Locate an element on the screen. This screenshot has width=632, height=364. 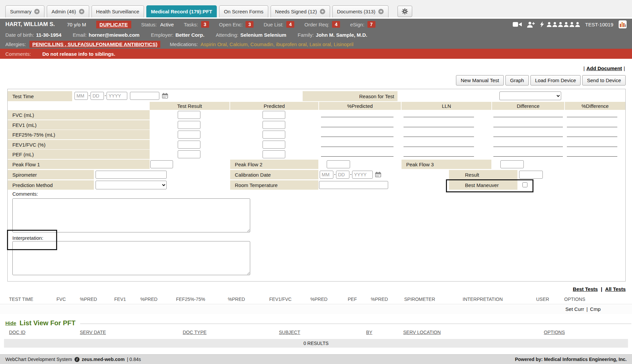
send-to-device-button: Send to Device is located at coordinates (604, 80).